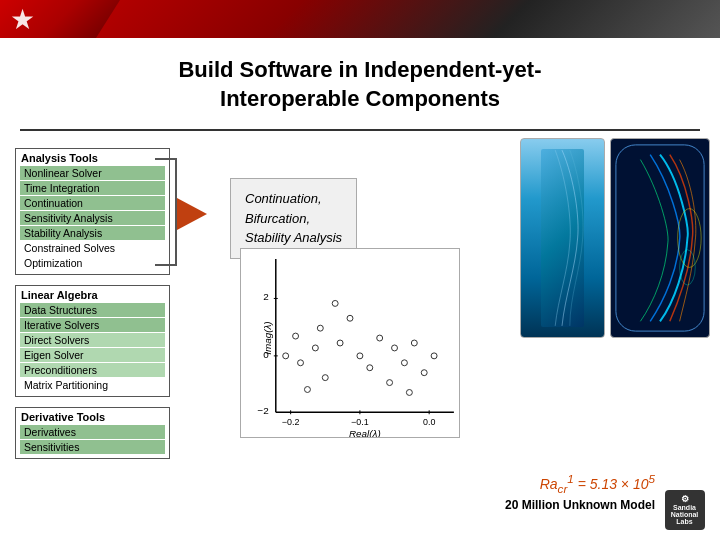 The image size is (720, 540). Describe the element at coordinates (360, 19) in the screenshot. I see `header-banner: ★` at that location.